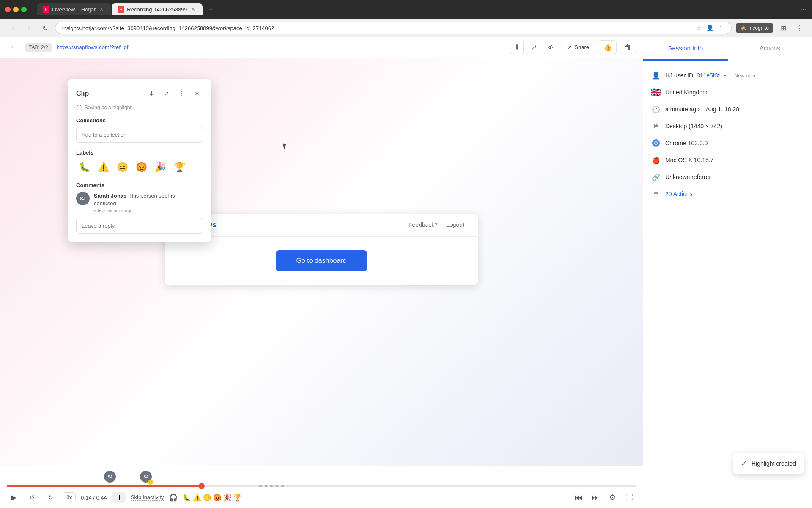 The width and height of the screenshot is (812, 508). I want to click on tab-recording-close: ✕, so click(193, 9).